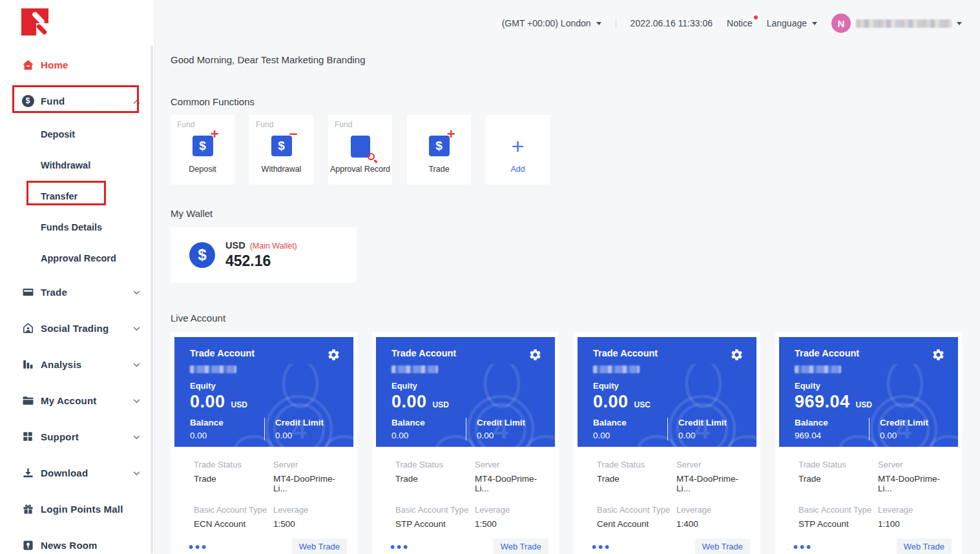 Image resolution: width=980 pixels, height=554 pixels. What do you see at coordinates (152, 300) in the screenshot?
I see `sidebar-scrollbar` at bounding box center [152, 300].